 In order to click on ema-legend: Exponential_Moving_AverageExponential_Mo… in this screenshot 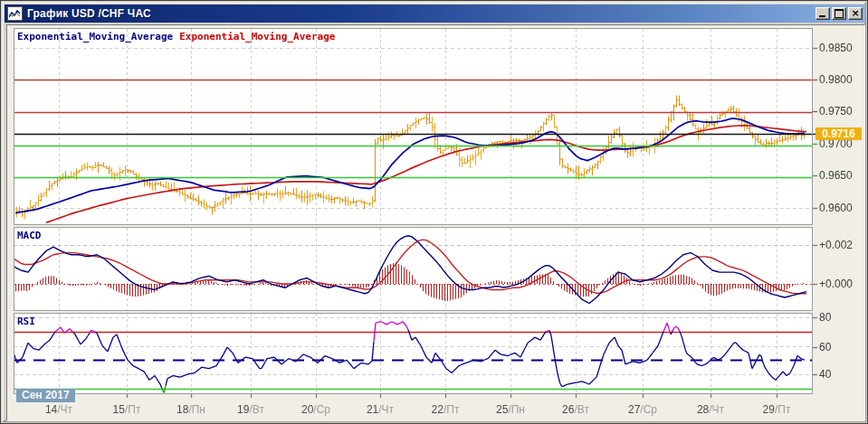, I will do `click(176, 36)`.